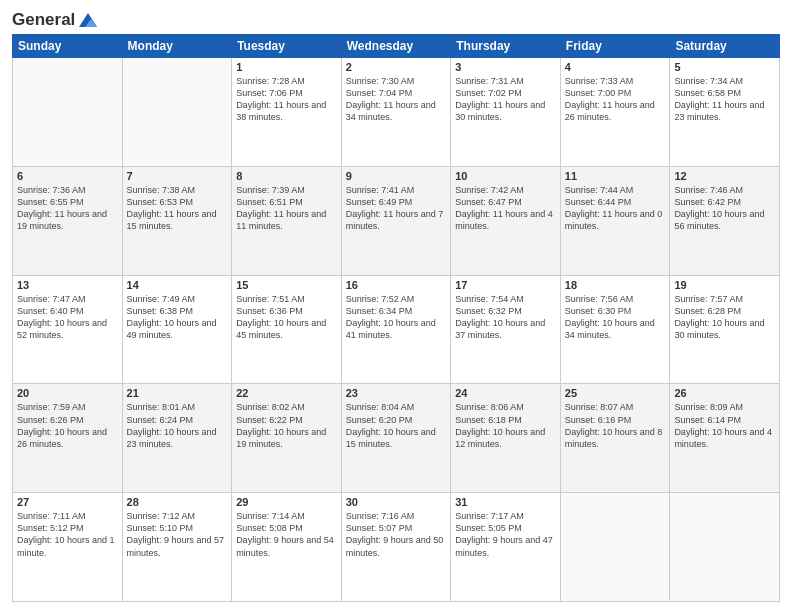 The width and height of the screenshot is (792, 612). I want to click on day-info: Sunrise: 8:07 AMSunset: 6:16 PMDaylight:…, so click(616, 426).